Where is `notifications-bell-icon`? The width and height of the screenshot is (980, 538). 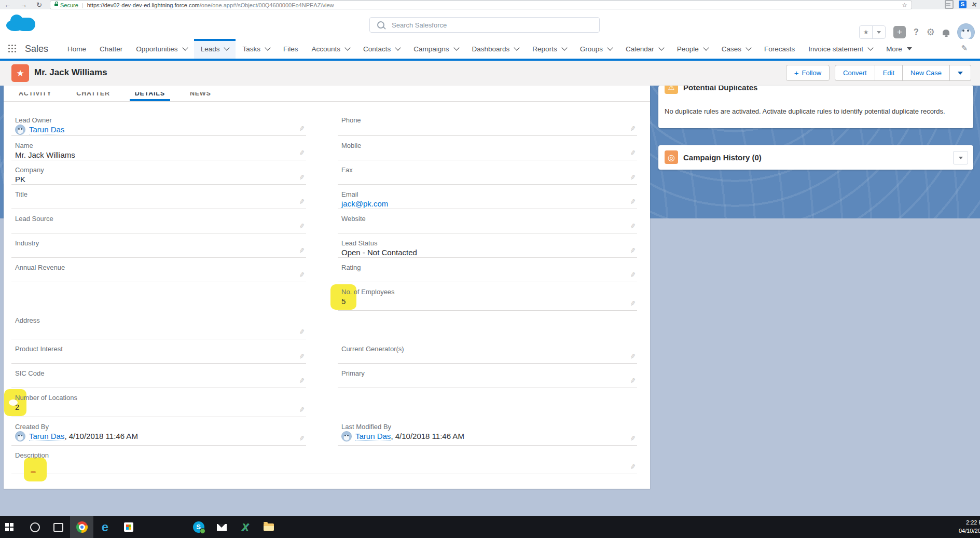
notifications-bell-icon is located at coordinates (946, 32).